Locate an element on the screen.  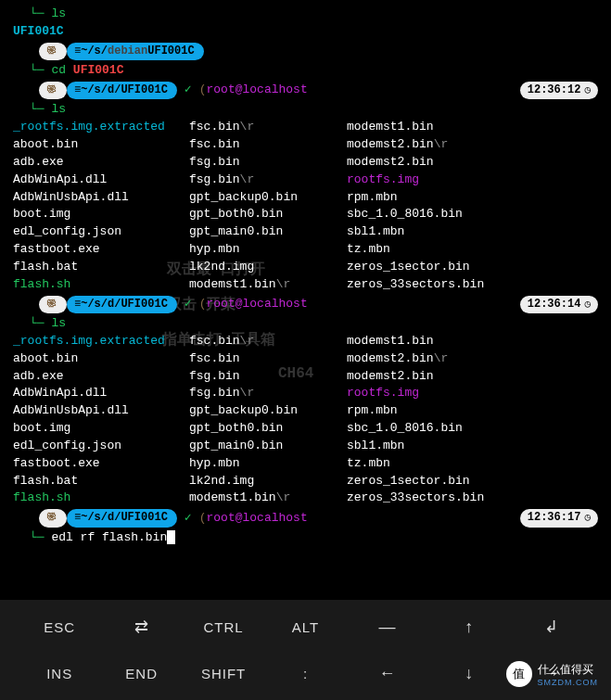
kb-key-↑: ↑ is located at coordinates (469, 627).